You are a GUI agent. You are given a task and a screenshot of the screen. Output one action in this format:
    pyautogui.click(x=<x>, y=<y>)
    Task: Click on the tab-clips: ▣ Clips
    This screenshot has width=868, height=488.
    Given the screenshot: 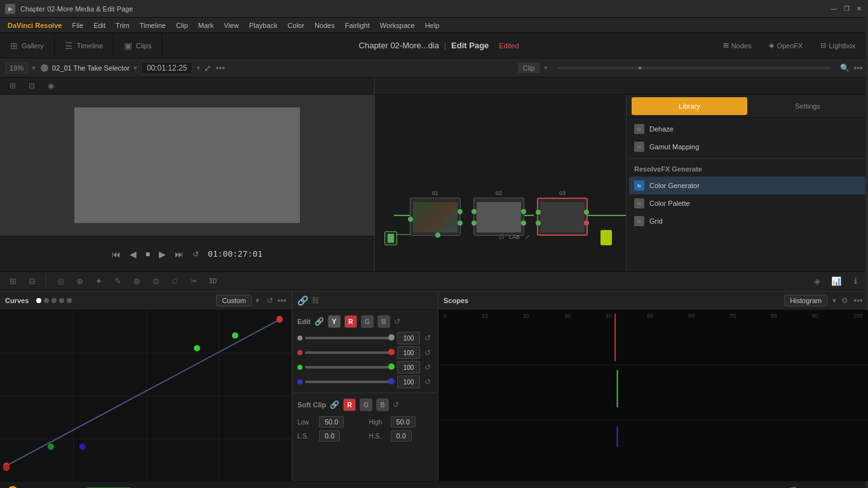 What is the action you would take?
    pyautogui.click(x=138, y=46)
    